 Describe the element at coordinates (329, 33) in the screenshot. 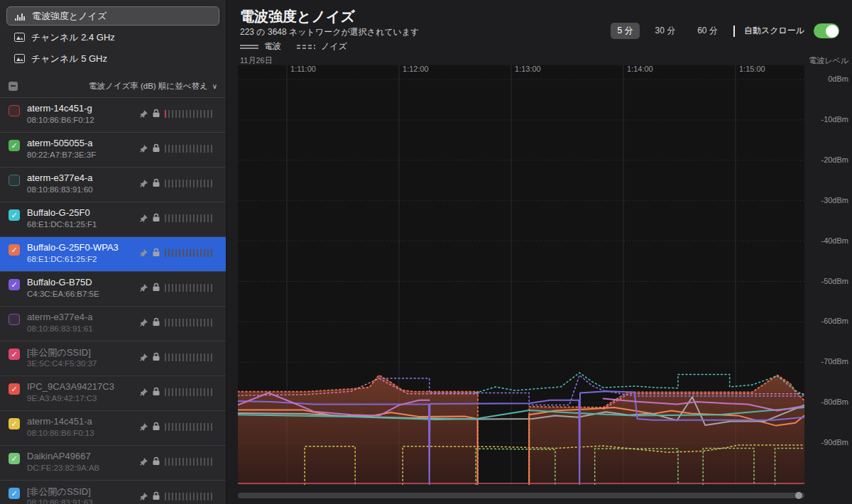

I see `selection-status-text: 223 の 3648 ネットワークが選択されています` at that location.